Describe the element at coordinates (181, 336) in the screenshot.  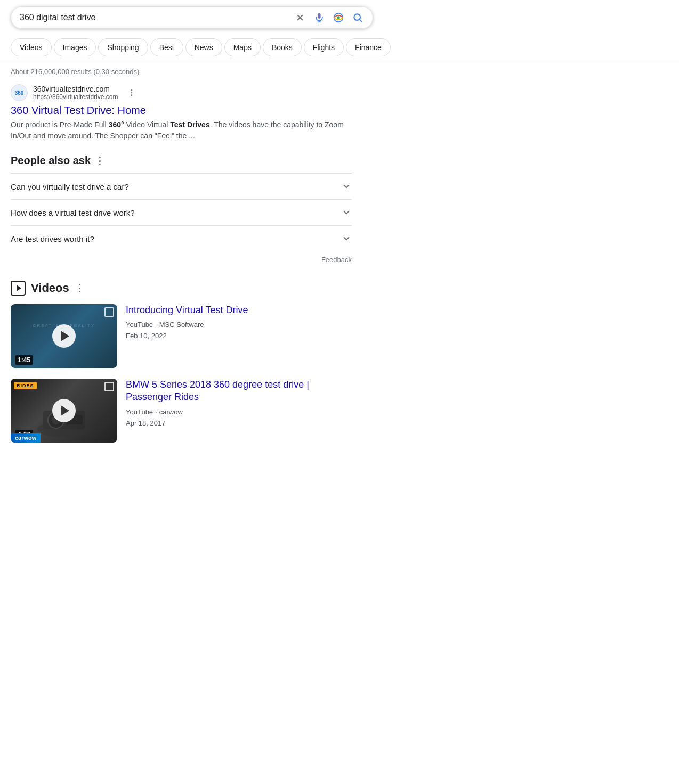
I see `video-item-1: CREATING REALITY 1:45 Introducing Virtua…` at that location.